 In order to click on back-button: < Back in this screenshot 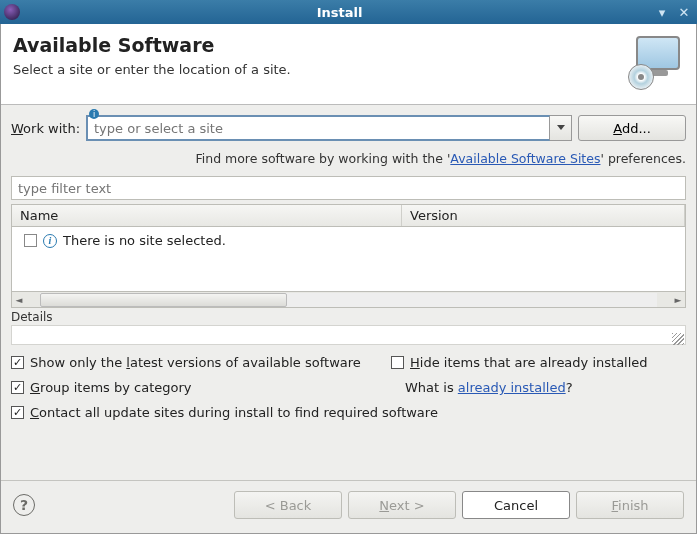, I will do `click(288, 505)`.